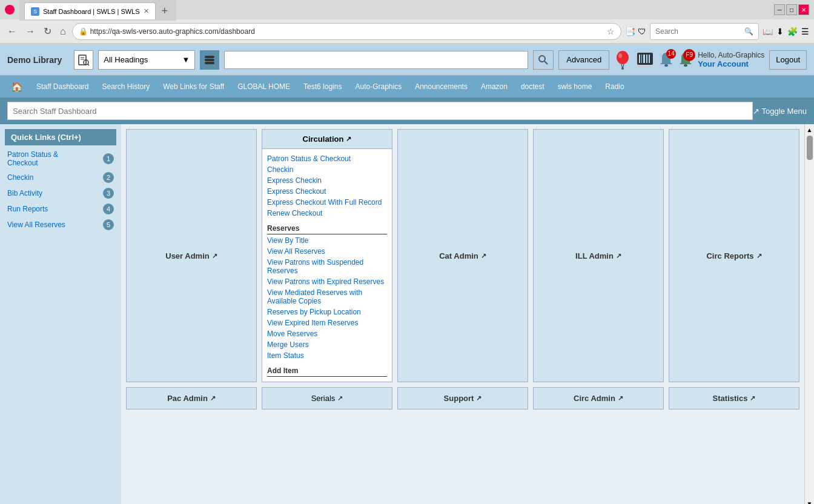 The height and width of the screenshot is (504, 814). Describe the element at coordinates (378, 87) in the screenshot. I see `nav-auto-graphics: Auto-Graphics` at that location.